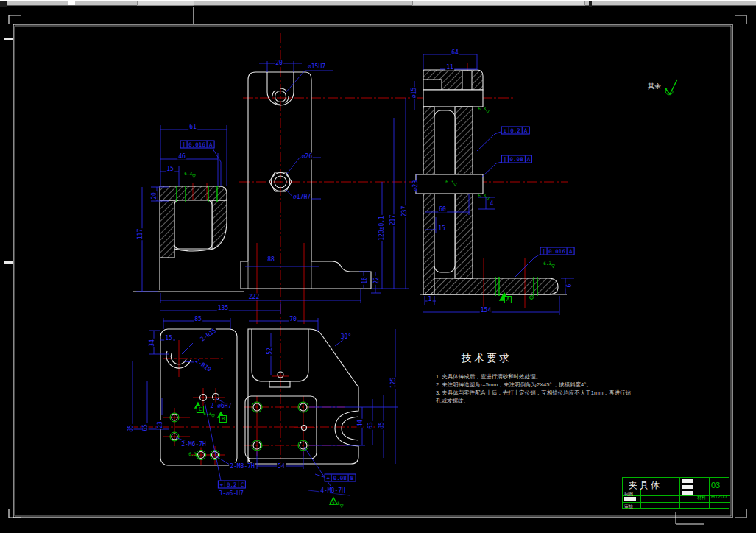  Describe the element at coordinates (188, 239) in the screenshot. I see `view-left-section` at that location.